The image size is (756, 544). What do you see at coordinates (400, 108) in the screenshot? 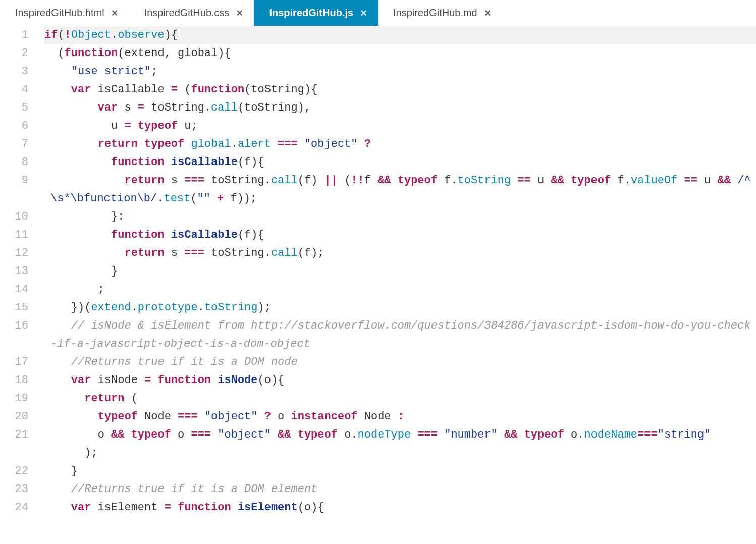
I see `code-line: var s = toString.call(toString),` at bounding box center [400, 108].